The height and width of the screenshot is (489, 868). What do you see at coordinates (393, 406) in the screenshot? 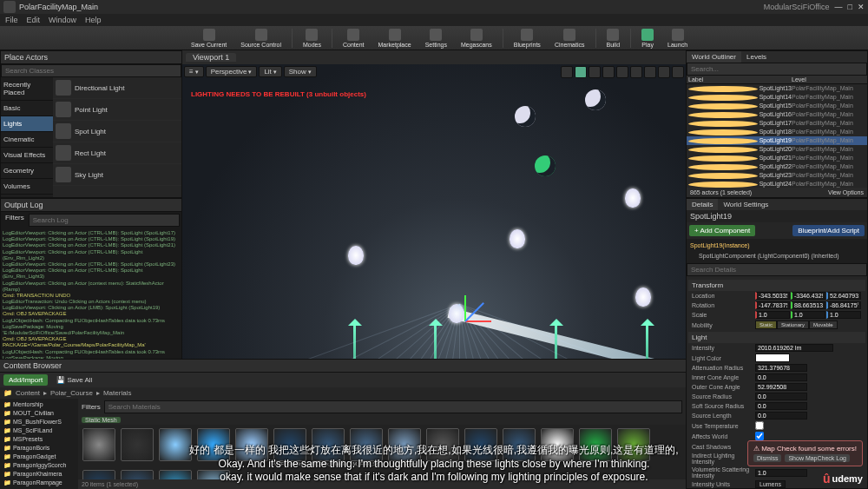
I see `content-search-input` at bounding box center [393, 406].